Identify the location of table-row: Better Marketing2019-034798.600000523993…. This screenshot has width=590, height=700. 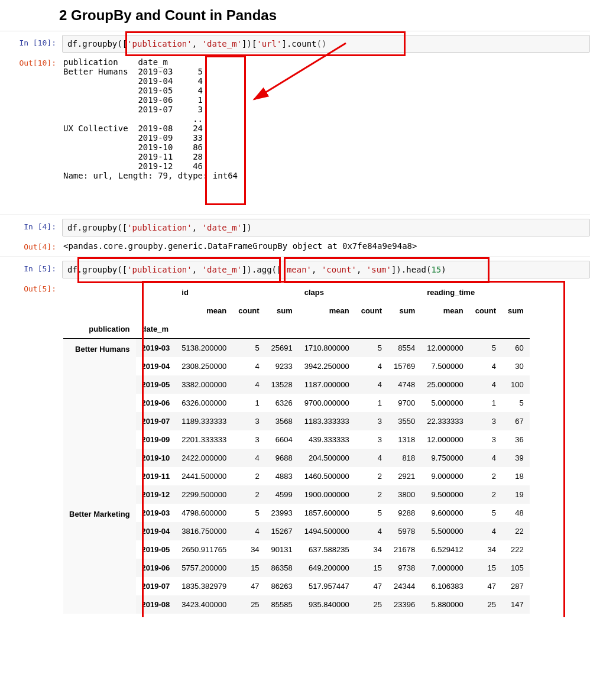
(297, 513).